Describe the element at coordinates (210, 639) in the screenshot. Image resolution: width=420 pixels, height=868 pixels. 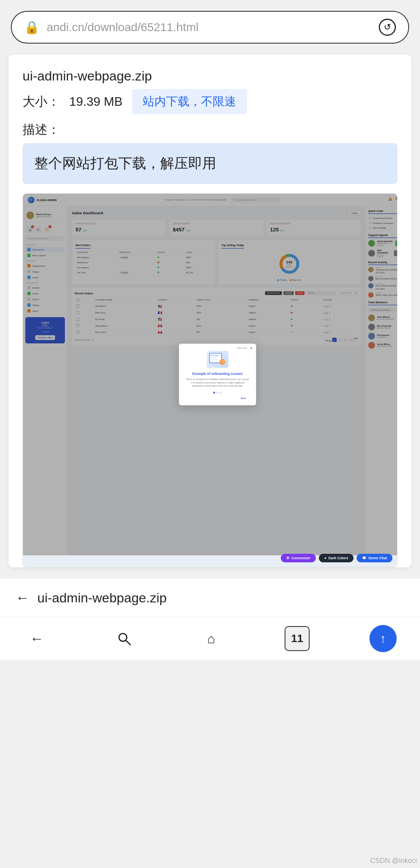
I see `nav-bar: ← ⌂ 11 ↑` at that location.